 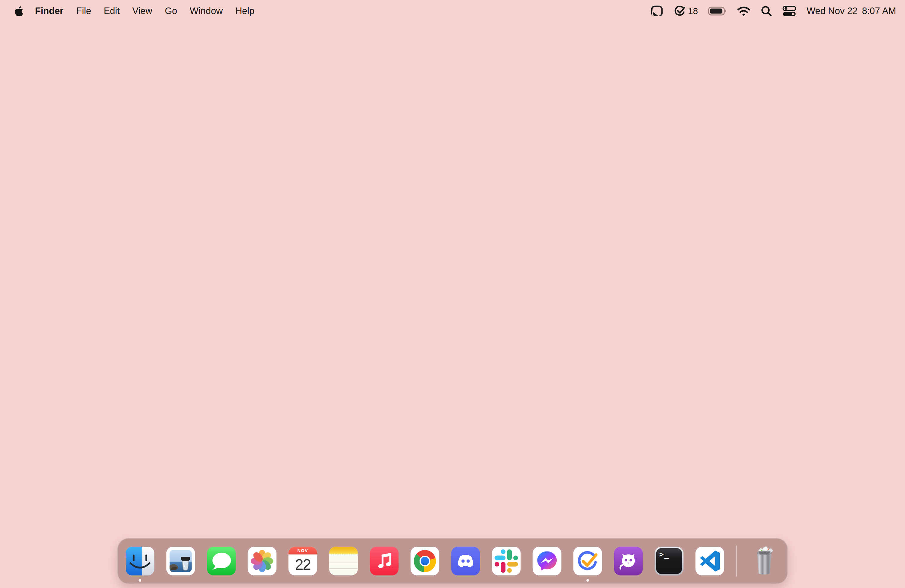 I want to click on dock-item-trash, so click(x=764, y=561).